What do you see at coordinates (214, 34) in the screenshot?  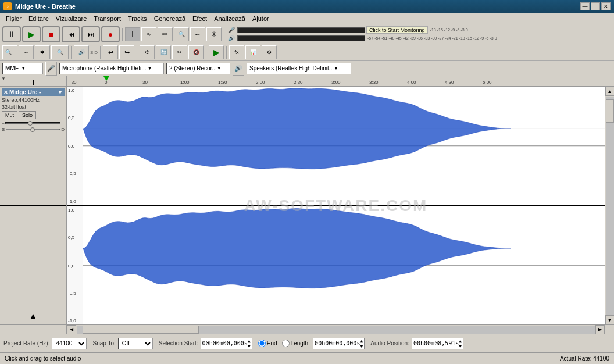 I see `multi-tool: ✳` at bounding box center [214, 34].